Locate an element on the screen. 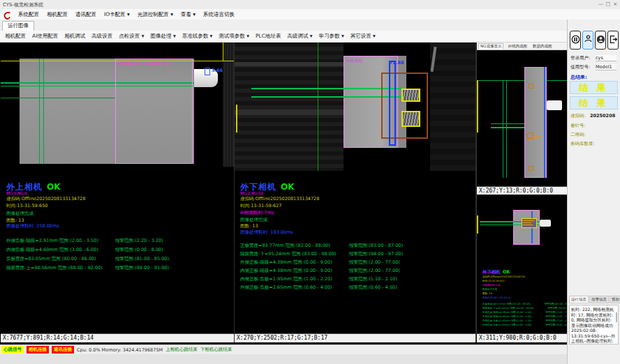 This screenshot has height=364, width=620. left-camera-image: 轮廓阈值:93, 动态阈值:100 3.66 is located at coordinates (117, 105).